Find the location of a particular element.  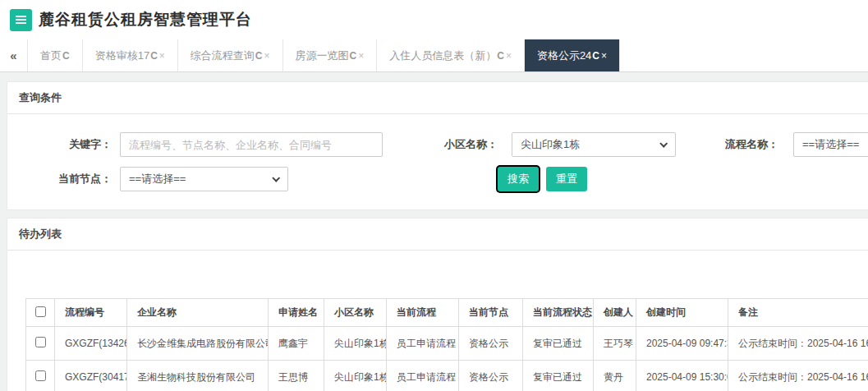

app-header: 麓谷租赁公租房智慧管理平台 is located at coordinates (434, 20).